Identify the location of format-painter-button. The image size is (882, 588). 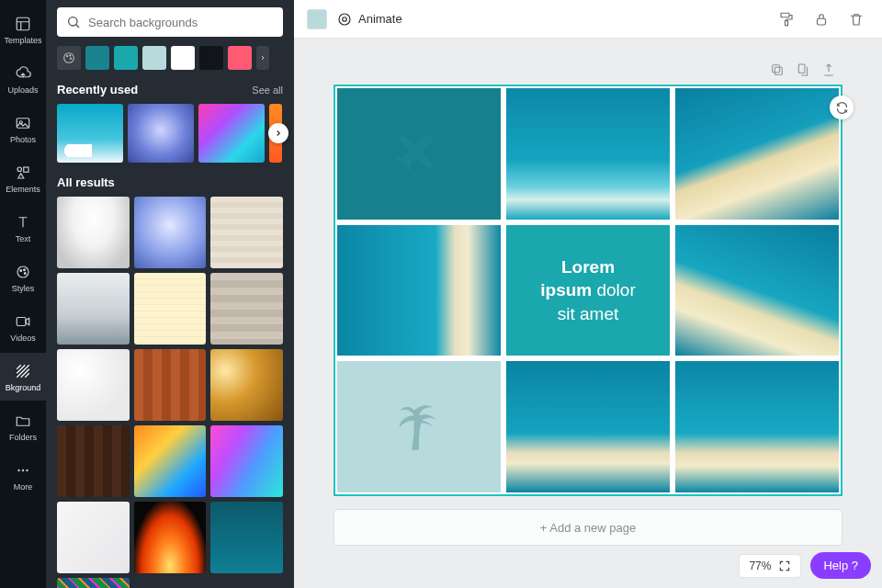
(786, 19).